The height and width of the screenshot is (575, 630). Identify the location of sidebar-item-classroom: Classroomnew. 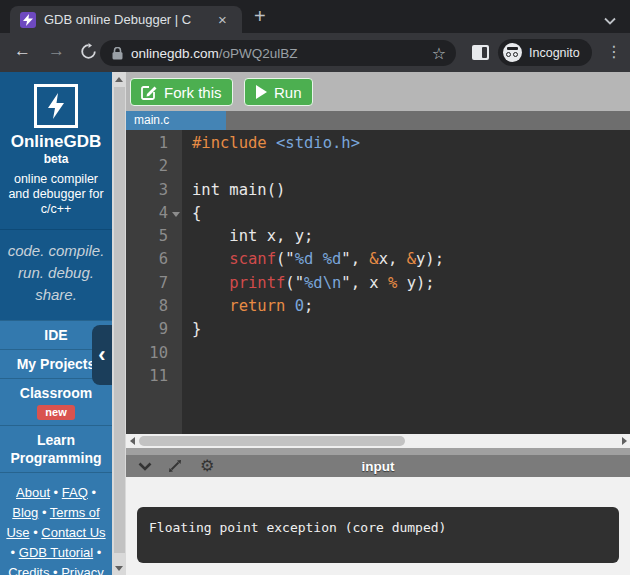
(56, 402).